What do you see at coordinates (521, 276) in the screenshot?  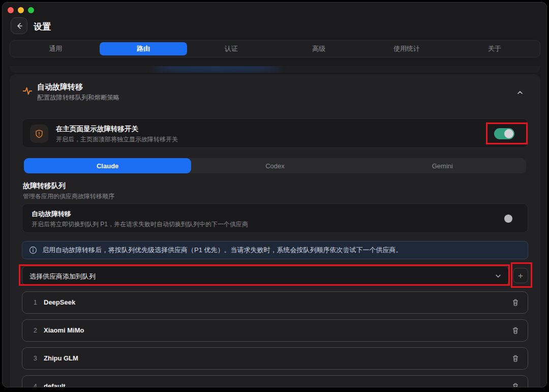 I see `plus-icon: +` at bounding box center [521, 276].